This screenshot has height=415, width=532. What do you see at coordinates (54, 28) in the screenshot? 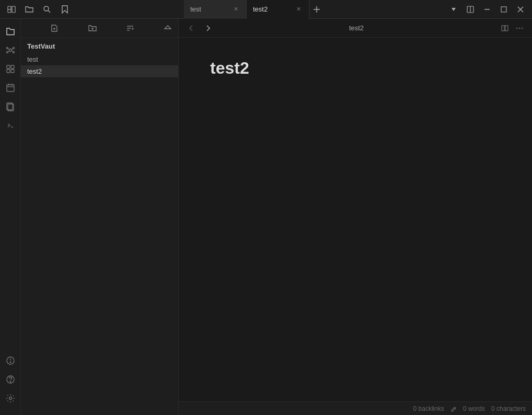
I see `new-note-button` at bounding box center [54, 28].